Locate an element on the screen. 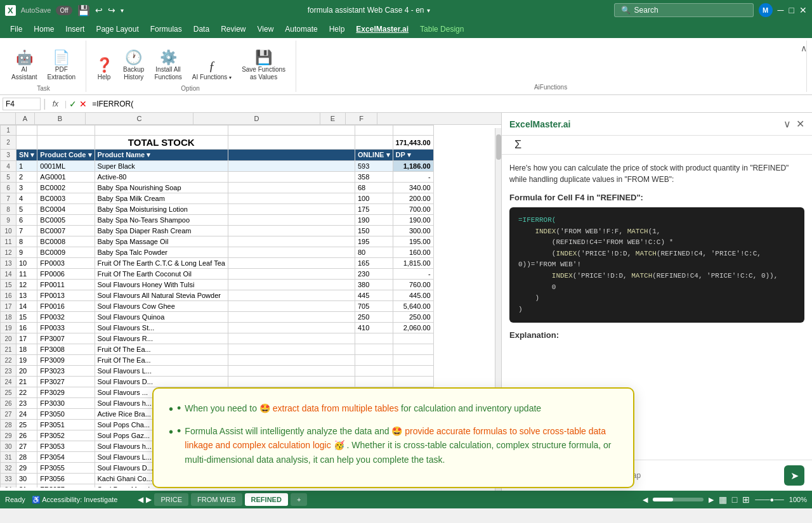  ribbon-group-aifunctions: AiFunctions is located at coordinates (553, 66).